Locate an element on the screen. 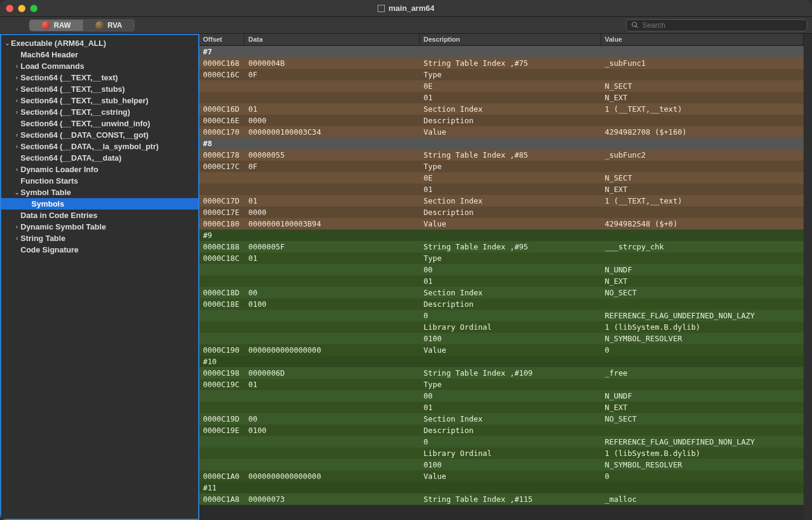 The width and height of the screenshot is (812, 520). cell-value: REFERENCE_FLAG_UNDEFINED_NON_LAZY is located at coordinates (702, 315).